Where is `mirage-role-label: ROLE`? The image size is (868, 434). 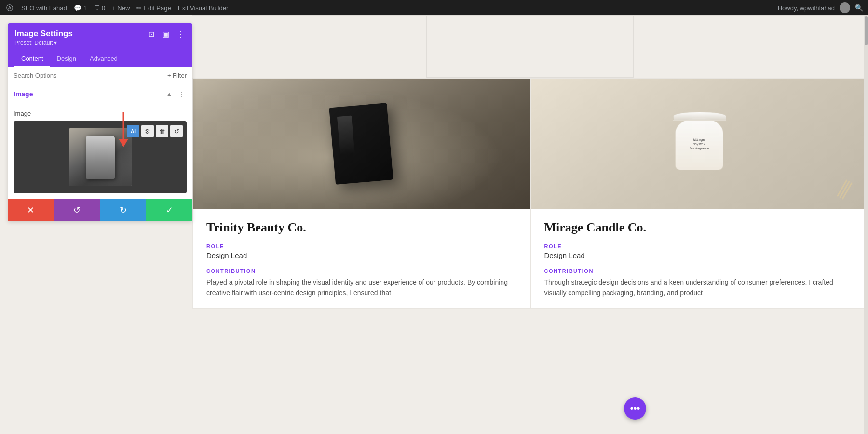 mirage-role-label: ROLE is located at coordinates (699, 246).